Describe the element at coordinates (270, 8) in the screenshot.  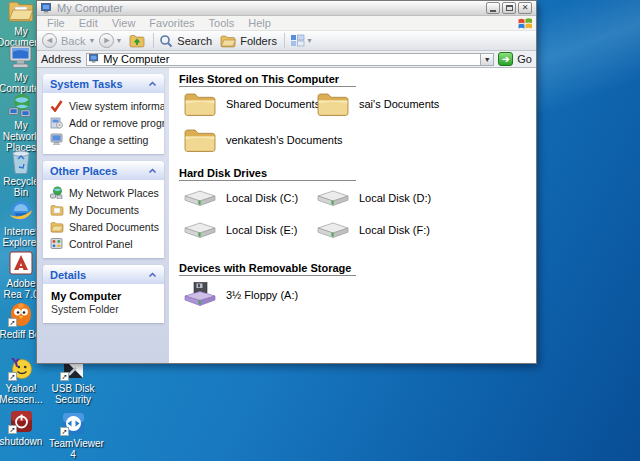
I see `window-title: My Computer` at that location.